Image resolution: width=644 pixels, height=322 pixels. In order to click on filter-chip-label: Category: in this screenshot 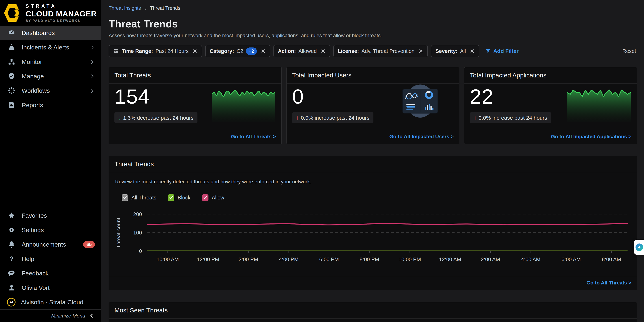, I will do `click(222, 51)`.